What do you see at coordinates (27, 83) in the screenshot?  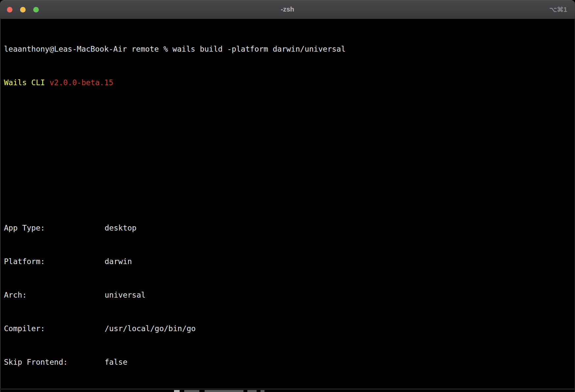 I see `wails-cli-label: Wails CLI` at bounding box center [27, 83].